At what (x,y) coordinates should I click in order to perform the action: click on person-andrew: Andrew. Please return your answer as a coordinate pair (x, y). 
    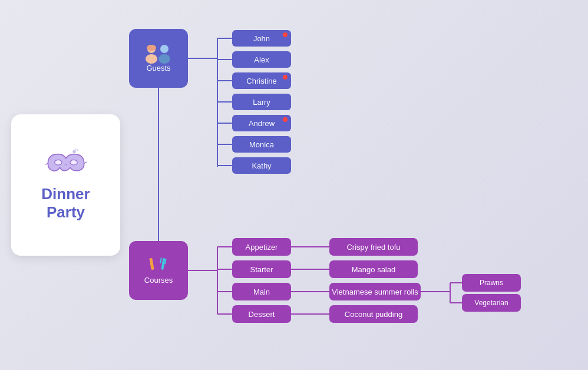
    Looking at the image, I should click on (262, 123).